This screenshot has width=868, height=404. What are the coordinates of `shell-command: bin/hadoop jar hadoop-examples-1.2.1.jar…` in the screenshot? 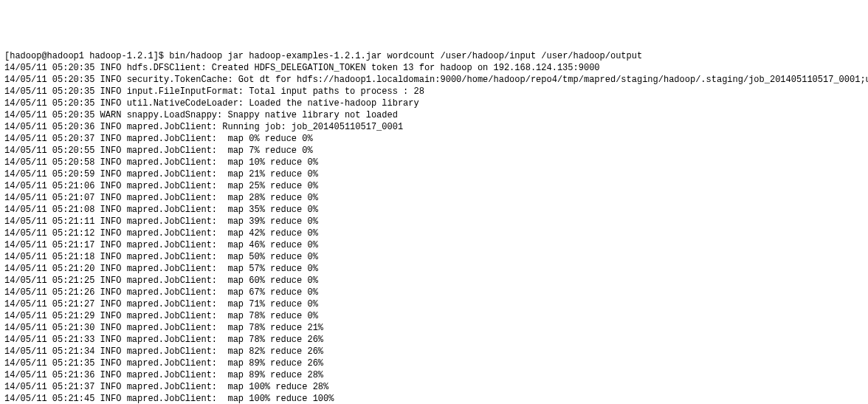 It's located at (406, 56).